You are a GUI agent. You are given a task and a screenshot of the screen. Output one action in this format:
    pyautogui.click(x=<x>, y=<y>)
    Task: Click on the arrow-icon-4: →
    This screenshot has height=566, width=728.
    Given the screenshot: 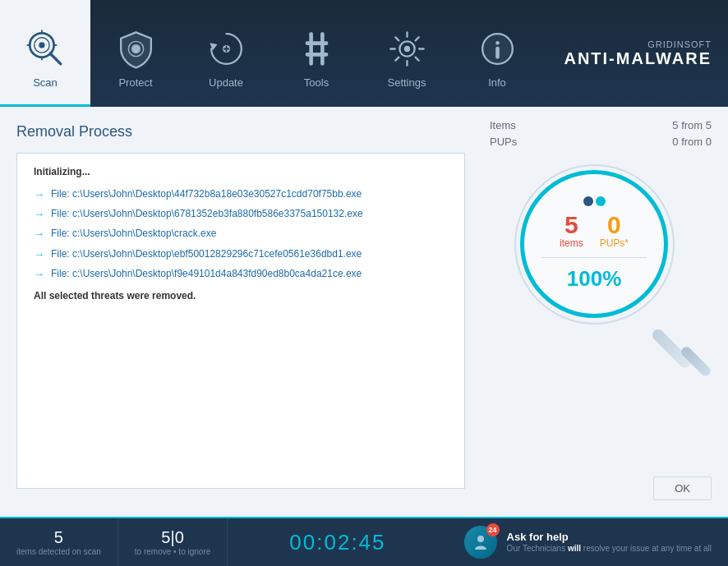 What is the action you would take?
    pyautogui.click(x=39, y=274)
    